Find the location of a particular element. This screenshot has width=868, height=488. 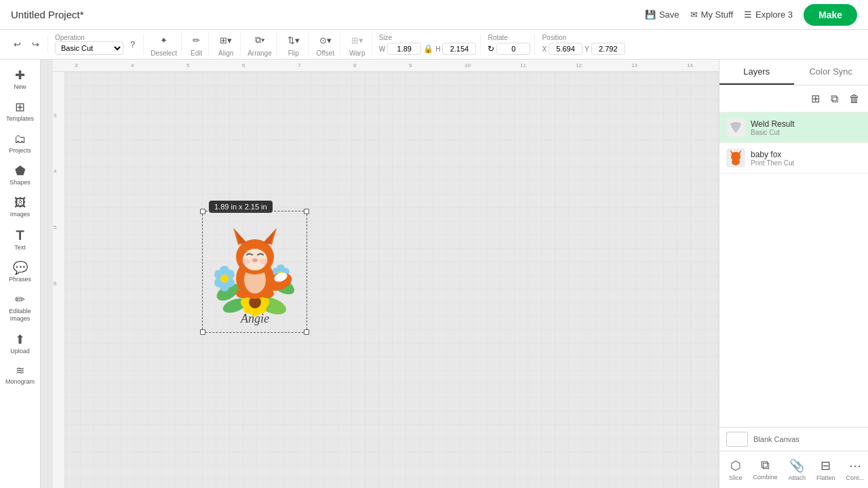

mystuff-button: ✉ My Stuff is located at coordinates (712, 15).